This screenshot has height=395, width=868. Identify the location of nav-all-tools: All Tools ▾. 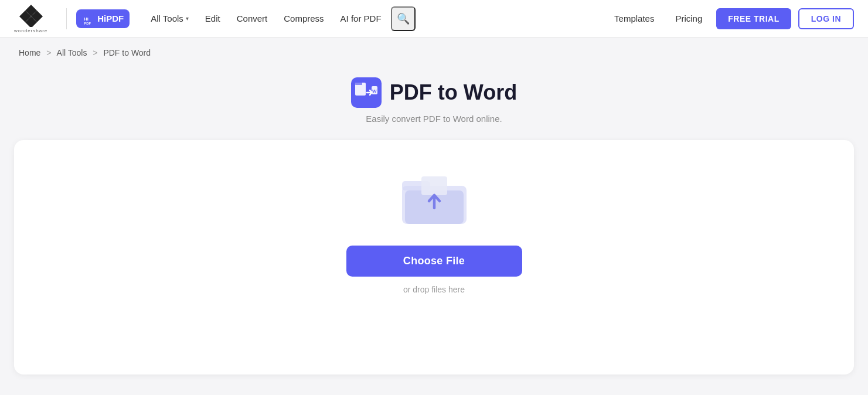
(170, 19).